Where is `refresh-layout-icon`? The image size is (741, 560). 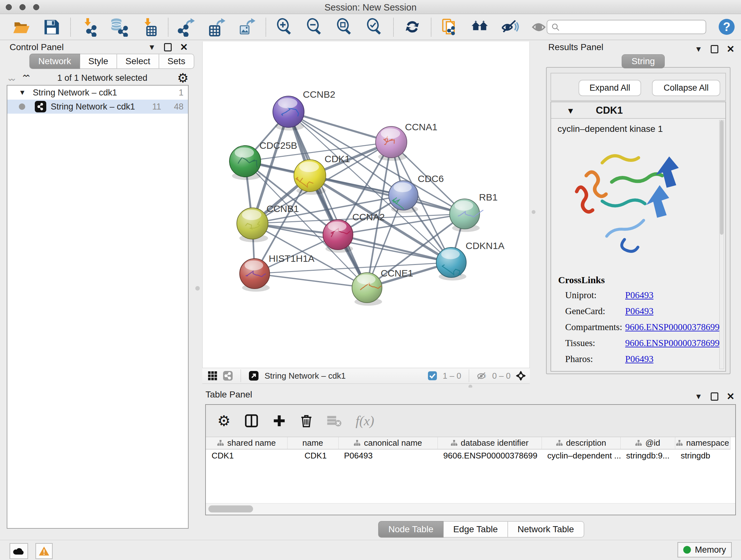 refresh-layout-icon is located at coordinates (412, 27).